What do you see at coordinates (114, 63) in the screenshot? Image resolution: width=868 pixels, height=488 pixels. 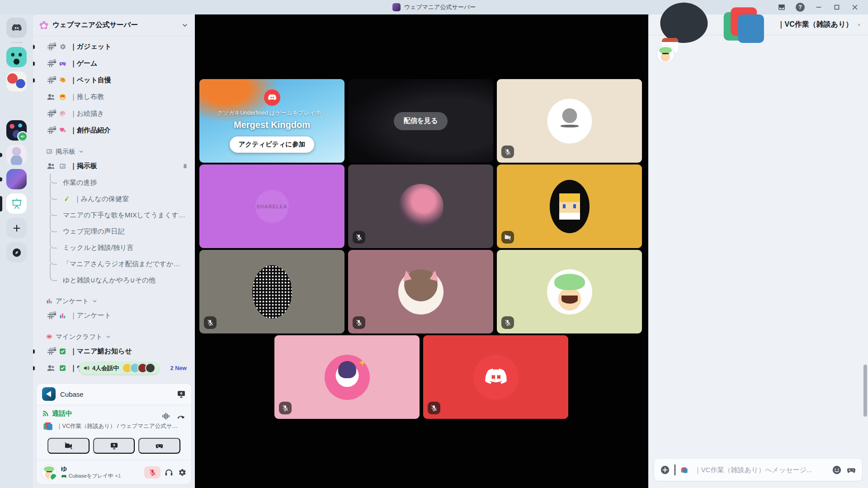 I see `channel-item: ｜ゲーム` at bounding box center [114, 63].